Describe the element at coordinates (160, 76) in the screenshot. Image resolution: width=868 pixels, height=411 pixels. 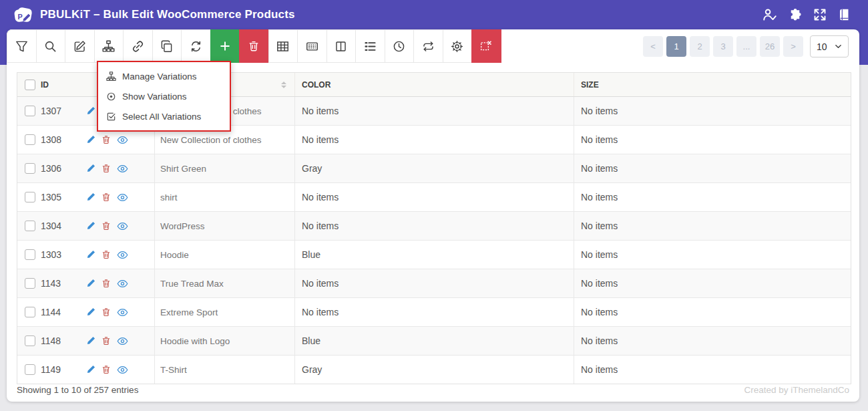
I see `menu-item-label: Manage Variations` at that location.